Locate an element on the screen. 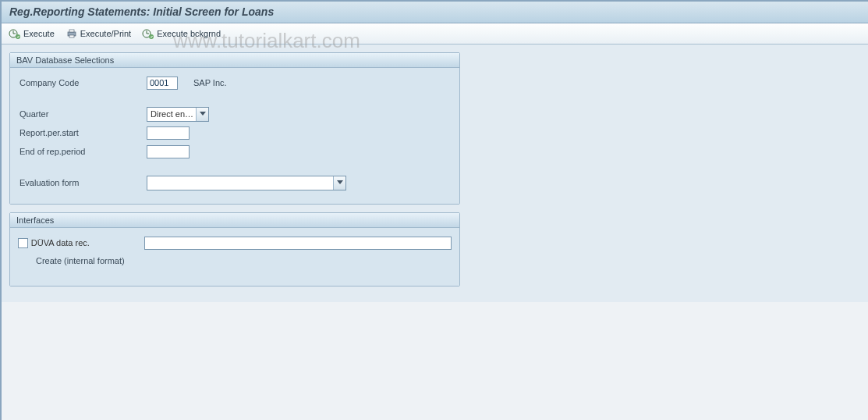 This screenshot has width=868, height=420. interfaces-group-body: DÜVA data rec. Create (internal format) is located at coordinates (235, 257).